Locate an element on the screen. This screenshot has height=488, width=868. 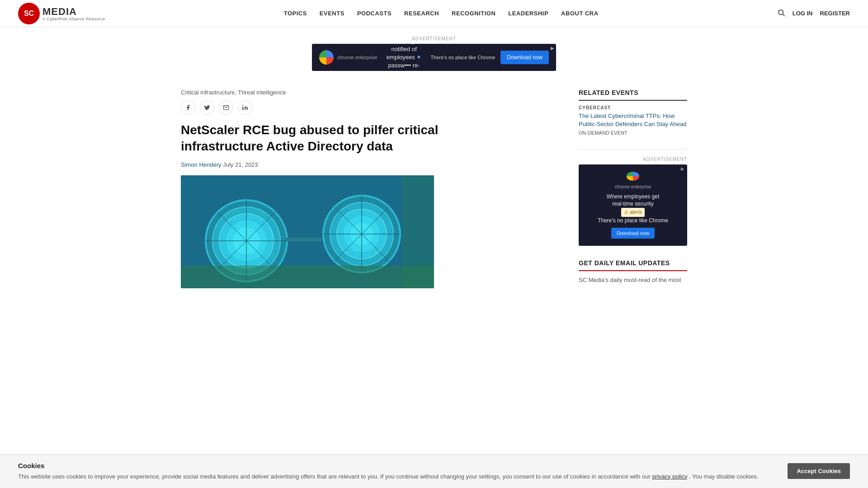
sidebar: RELATED EVENTS CYBERCAST The Latest Cybe… is located at coordinates (633, 189).